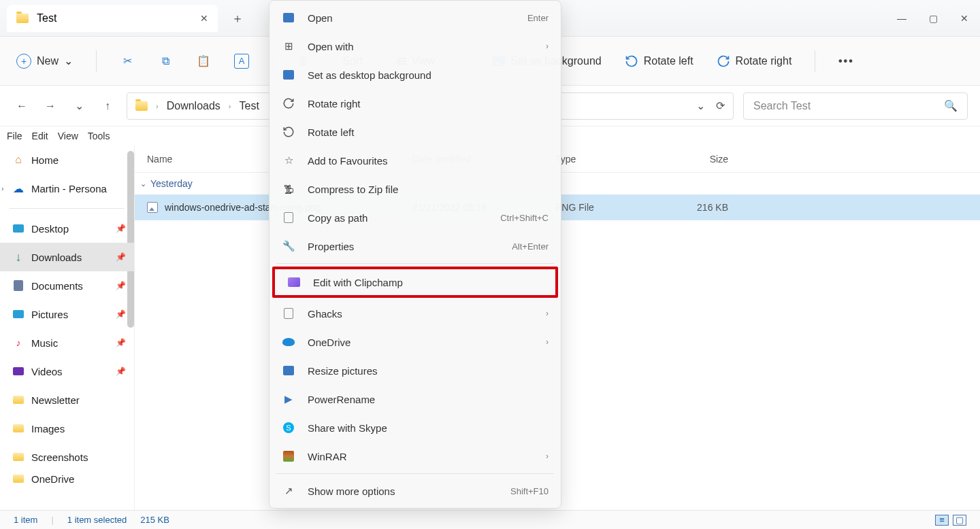 The image size is (980, 529). Describe the element at coordinates (289, 491) in the screenshot. I see `more-icon: ↗` at that location.